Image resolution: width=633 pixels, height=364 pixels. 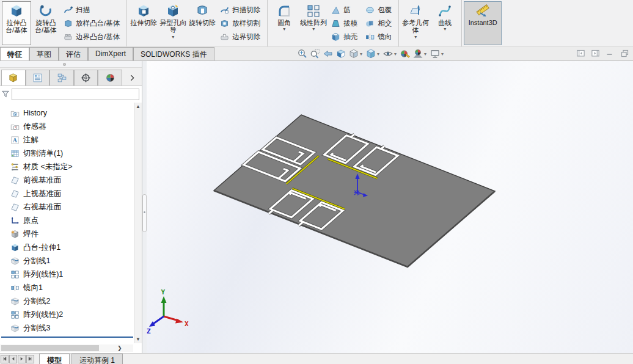 I want to click on draft-button: 拔模, so click(x=345, y=23).